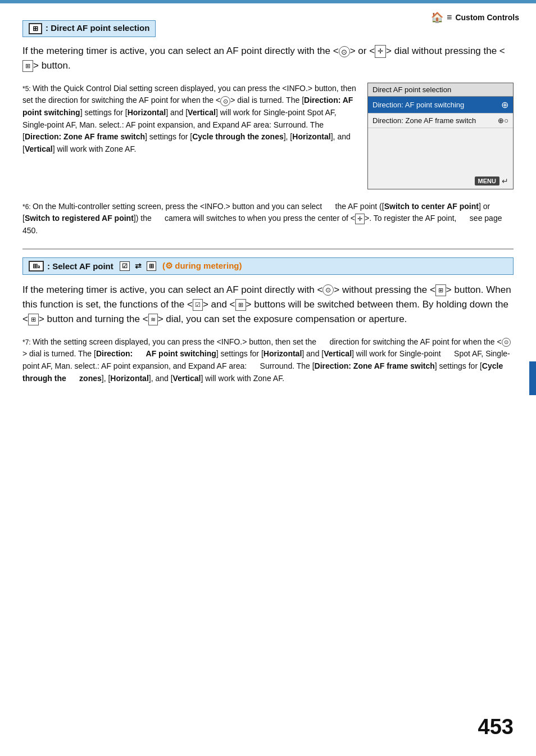 The image size is (536, 756). I want to click on note7-marker: *7:, so click(28, 342).